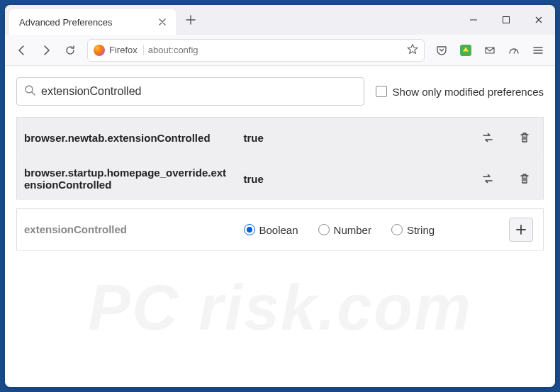  What do you see at coordinates (126, 50) in the screenshot?
I see `identity-label: Firefox` at bounding box center [126, 50].